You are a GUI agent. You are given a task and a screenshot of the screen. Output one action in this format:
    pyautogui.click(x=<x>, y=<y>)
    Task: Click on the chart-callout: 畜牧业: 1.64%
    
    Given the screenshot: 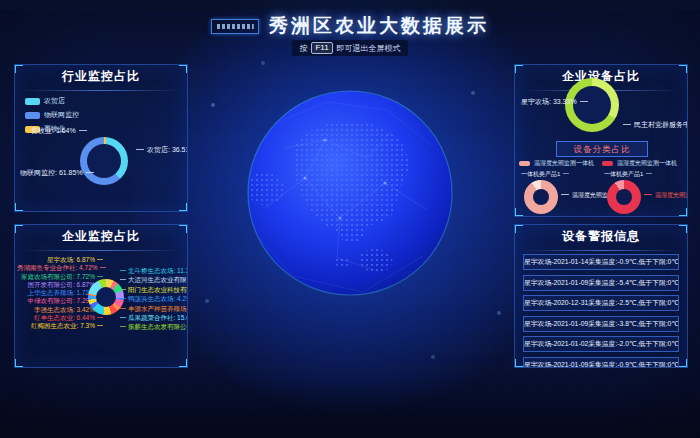 What is the action you would take?
    pyautogui.click(x=59, y=131)
    